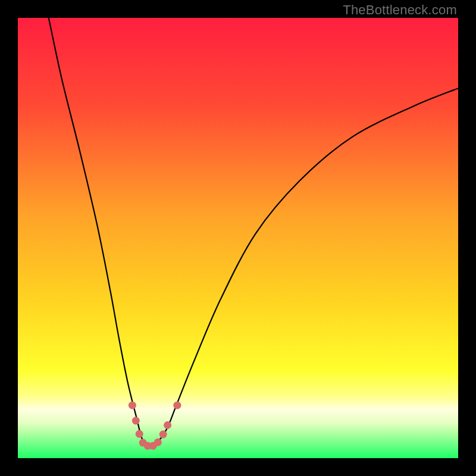 This screenshot has height=476, width=476. Describe the element at coordinates (400, 10) in the screenshot. I see `watermark-text: TheBottleneck.com` at that location.